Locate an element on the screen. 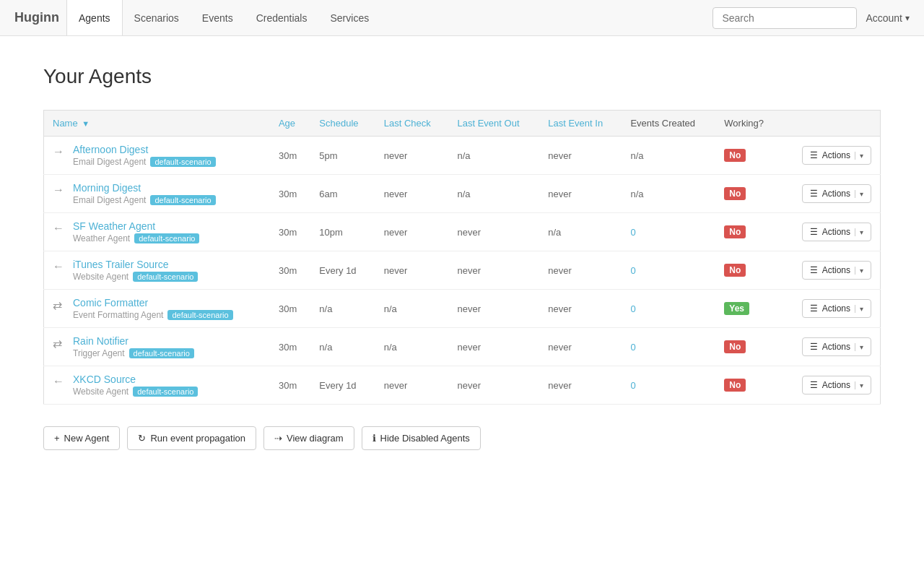 This screenshot has width=924, height=578. table-row: ← iTunes Trailer Source Website Agentdef… is located at coordinates (462, 270).